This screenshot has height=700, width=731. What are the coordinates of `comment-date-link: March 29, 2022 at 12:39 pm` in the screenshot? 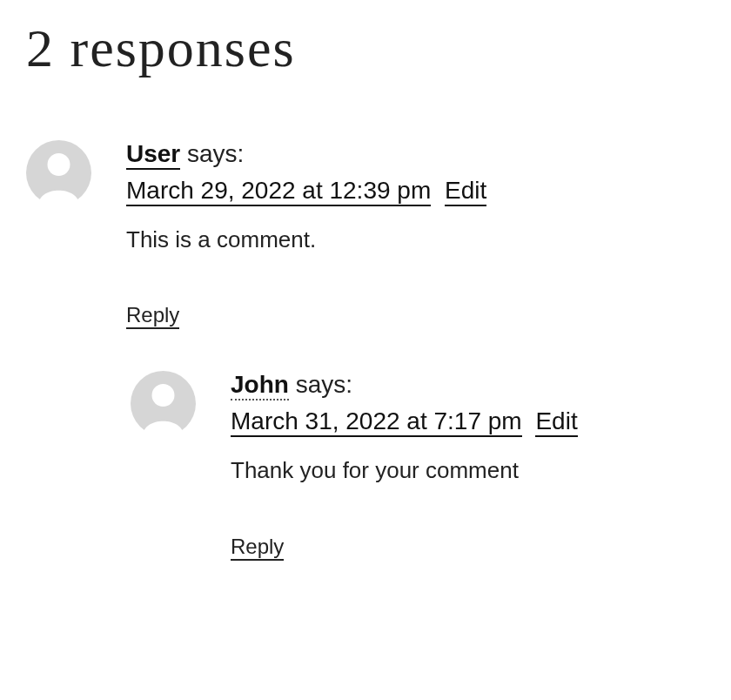 It's located at (278, 192).